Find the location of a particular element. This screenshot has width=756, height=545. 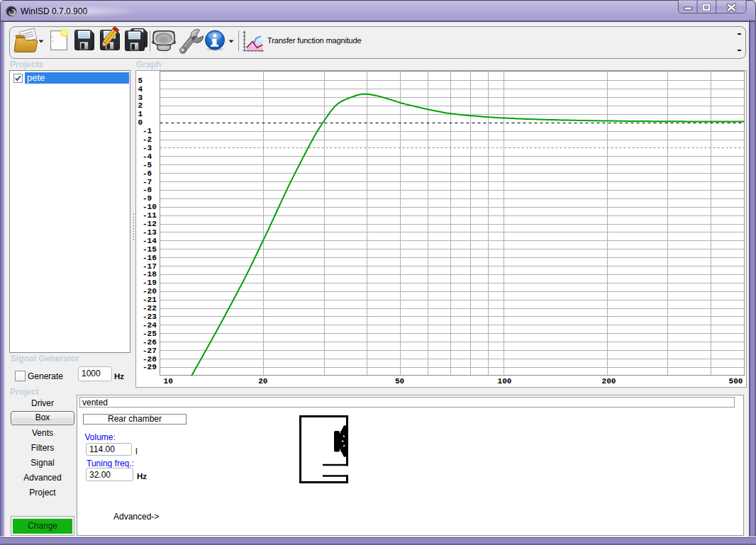

svg-text: -13 is located at coordinates (150, 232).